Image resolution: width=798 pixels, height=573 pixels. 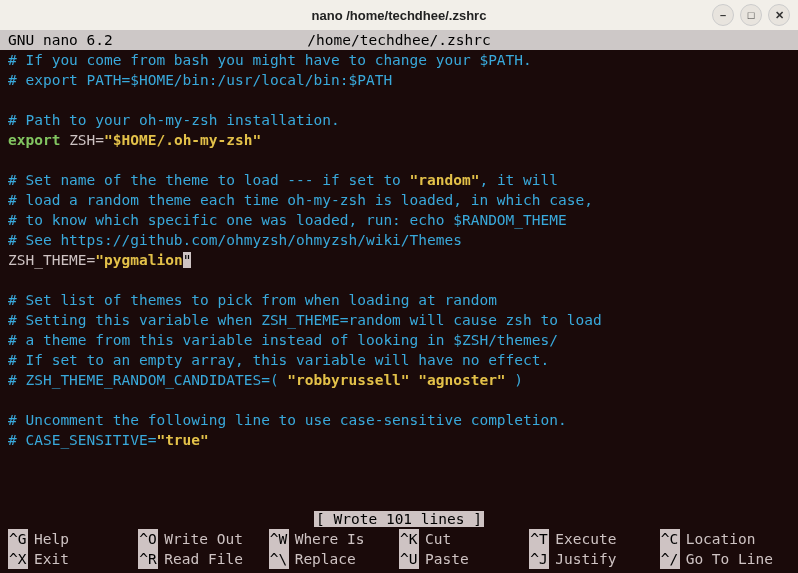 What do you see at coordinates (721, 539) in the screenshot?
I see `shortcut-label: Location` at bounding box center [721, 539].